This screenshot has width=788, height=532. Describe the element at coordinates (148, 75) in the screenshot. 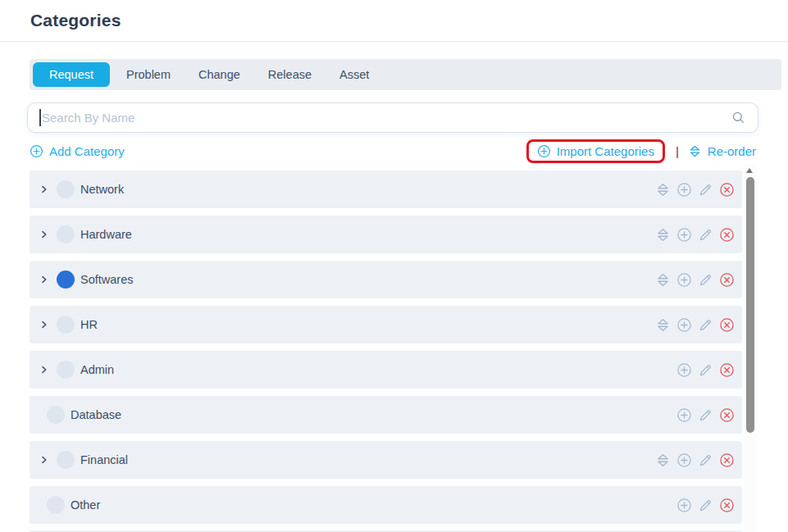

I see `tab-problem: Problem` at that location.